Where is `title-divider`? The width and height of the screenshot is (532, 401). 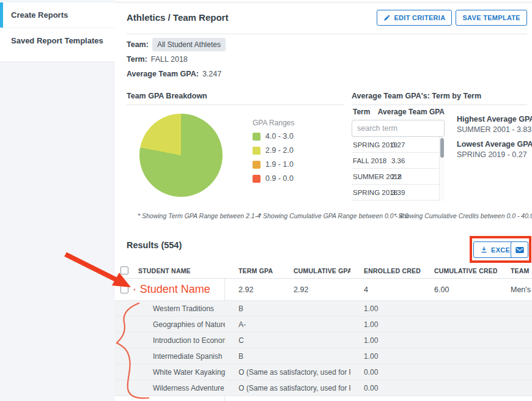
title-divider is located at coordinates (327, 34).